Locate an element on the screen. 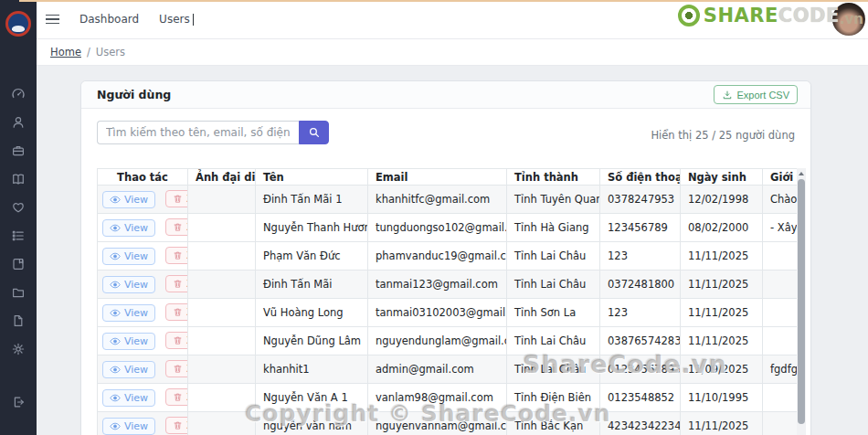 Image resolution: width=868 pixels, height=435 pixels. email-cell: tungduongso102@gmail.com is located at coordinates (438, 228).